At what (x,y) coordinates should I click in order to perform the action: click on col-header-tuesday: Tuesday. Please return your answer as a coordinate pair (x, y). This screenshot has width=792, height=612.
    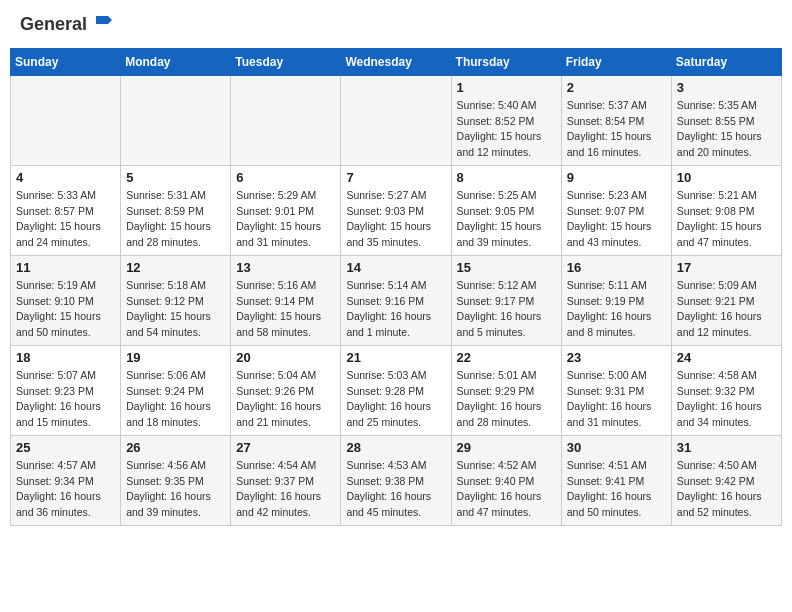
    Looking at the image, I should click on (286, 62).